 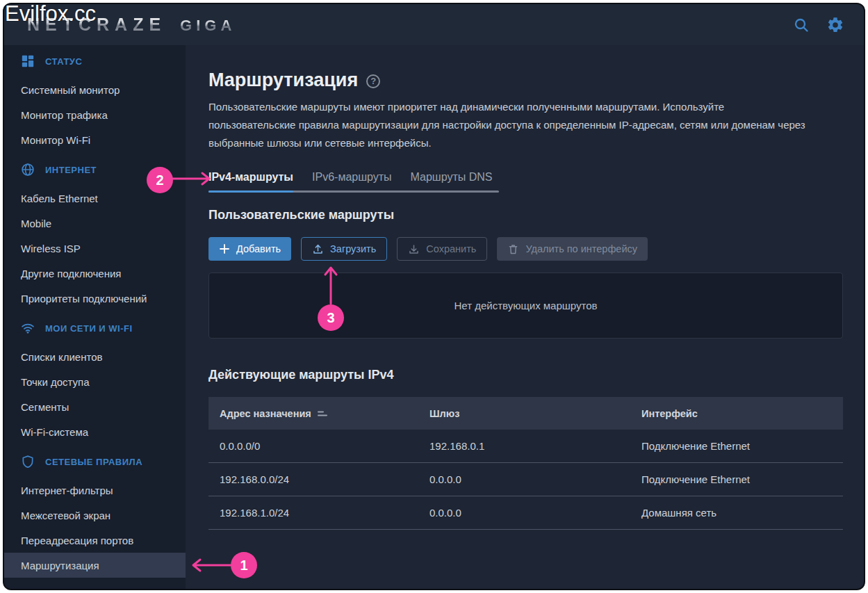 I want to click on empty-state-message: Нет действующих маршрутов, so click(x=525, y=306).